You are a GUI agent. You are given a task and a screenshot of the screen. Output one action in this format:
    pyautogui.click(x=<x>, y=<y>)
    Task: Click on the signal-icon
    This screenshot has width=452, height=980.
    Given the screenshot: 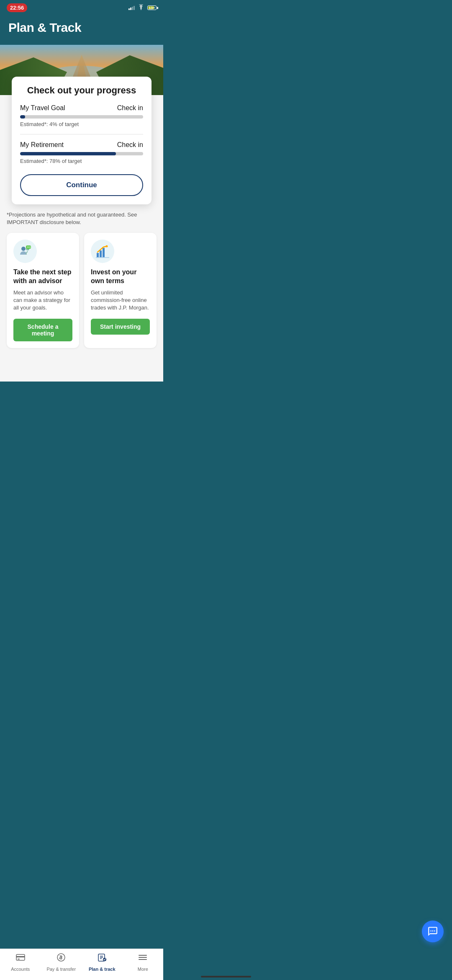 What is the action you would take?
    pyautogui.click(x=131, y=8)
    